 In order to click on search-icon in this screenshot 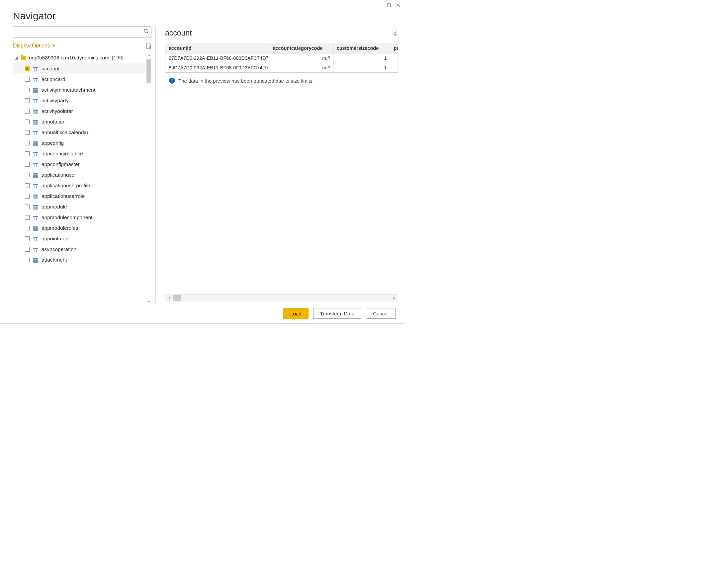, I will do `click(146, 32)`.